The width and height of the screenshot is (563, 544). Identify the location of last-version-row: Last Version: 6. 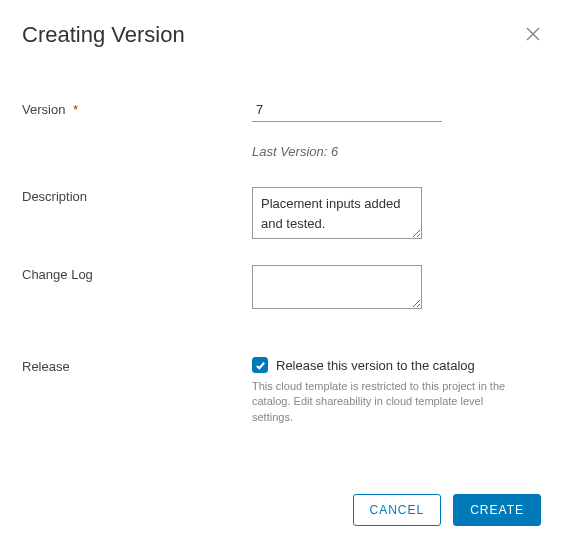
(282, 152).